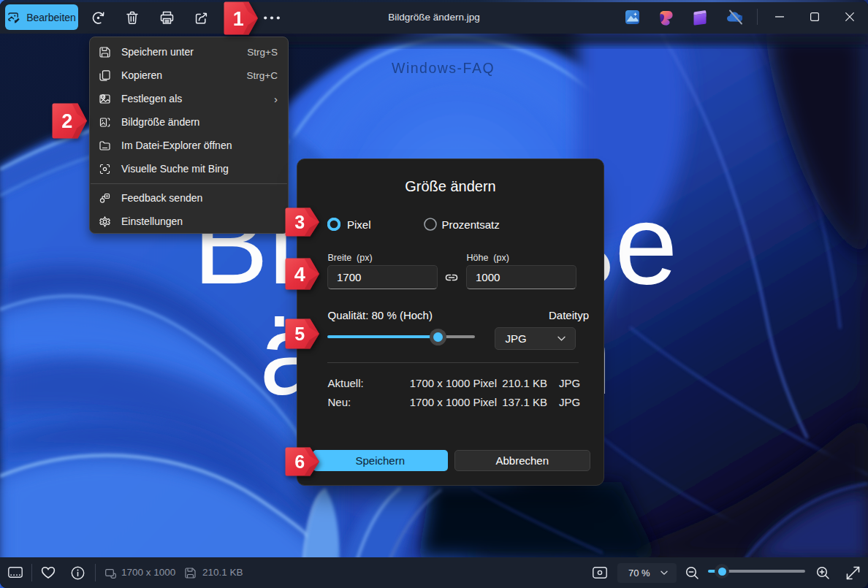  Describe the element at coordinates (67, 121) in the screenshot. I see `svg-text: 2` at that location.